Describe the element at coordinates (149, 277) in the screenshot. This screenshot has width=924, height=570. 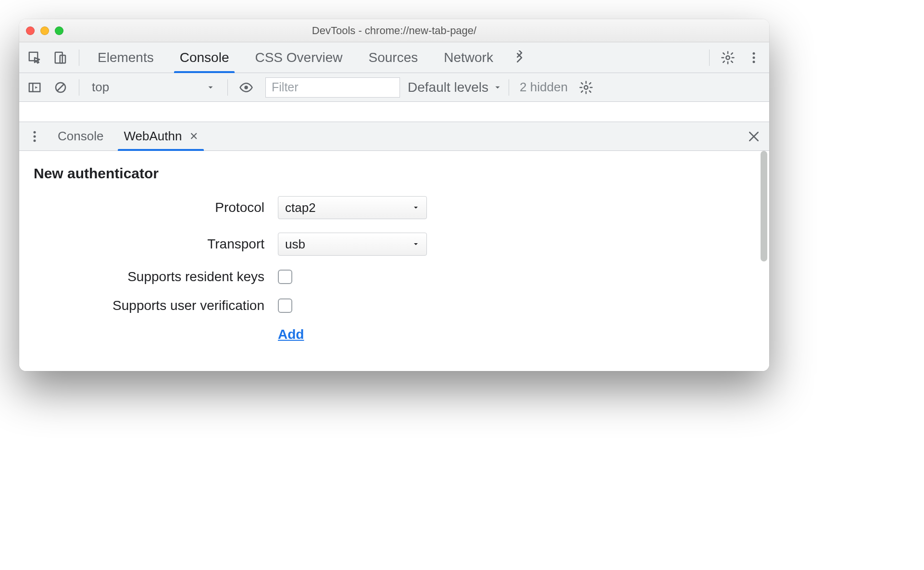
I see `resident-keys-label: Supports resident keys` at that location.